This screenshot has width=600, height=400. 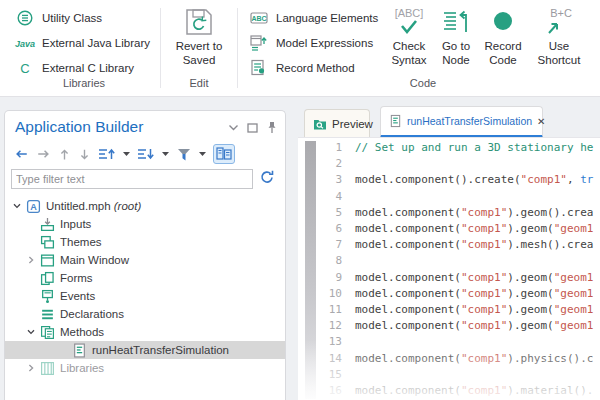 I want to click on code-line: model.component().create("comp1", tr, so click(x=474, y=180).